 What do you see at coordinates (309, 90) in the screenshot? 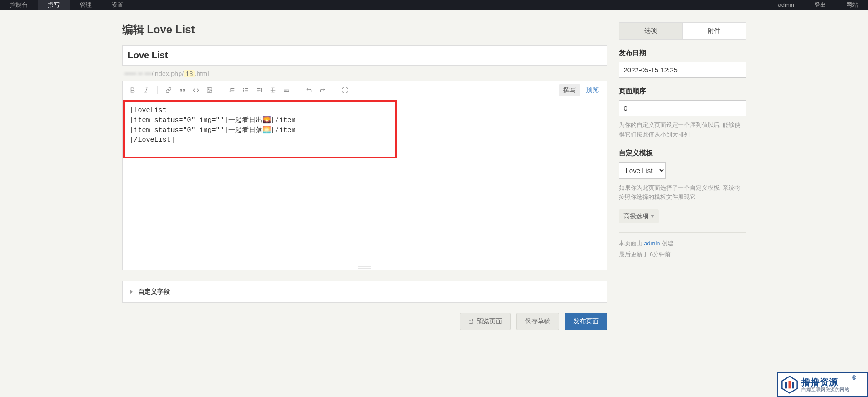
I see `undo-icon` at bounding box center [309, 90].